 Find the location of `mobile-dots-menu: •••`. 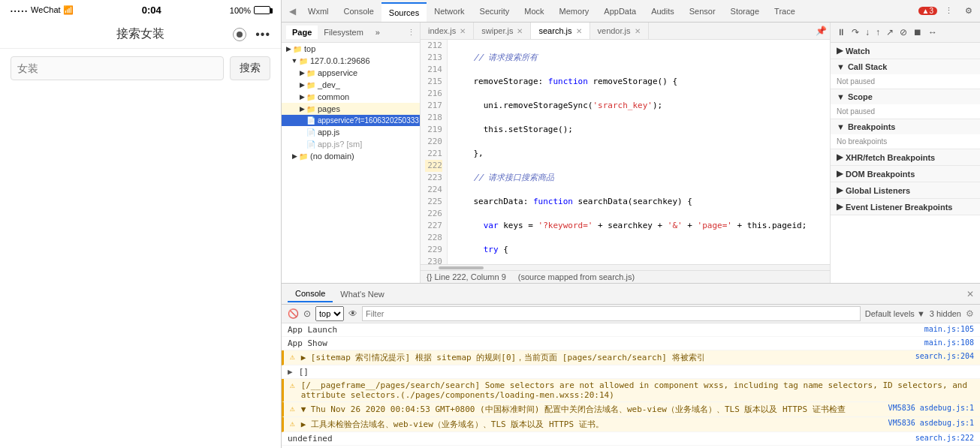

mobile-dots-menu: ••• is located at coordinates (263, 35).